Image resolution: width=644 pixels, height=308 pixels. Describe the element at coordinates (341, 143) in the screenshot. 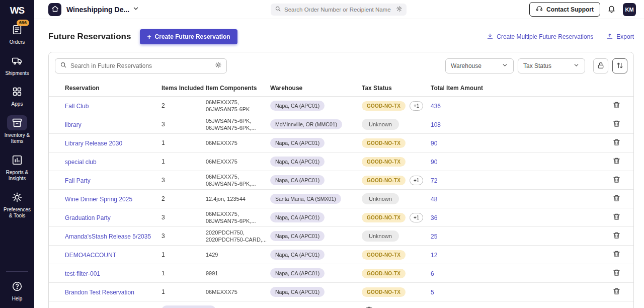

I see `table-row: Library Release 2030 1 06MEXXX75 Napa, C…` at that location.